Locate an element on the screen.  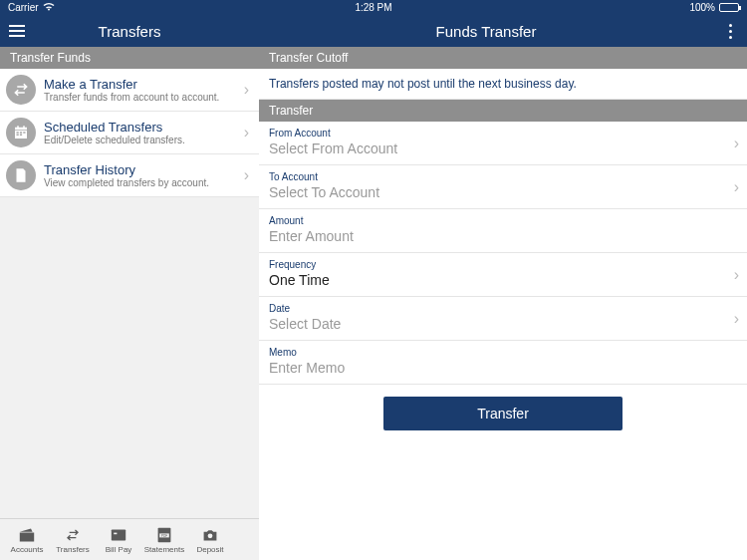
to-account-field: To Account Select To Account › is located at coordinates (503, 187).